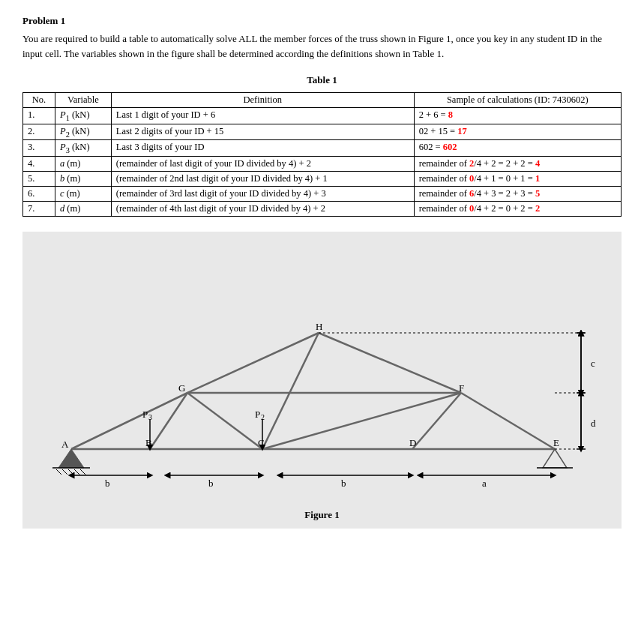 Image resolution: width=644 pixels, height=644 pixels. What do you see at coordinates (262, 163) in the screenshot?
I see `row4-def: (remainder of last digit of your ID divi…` at bounding box center [262, 163].